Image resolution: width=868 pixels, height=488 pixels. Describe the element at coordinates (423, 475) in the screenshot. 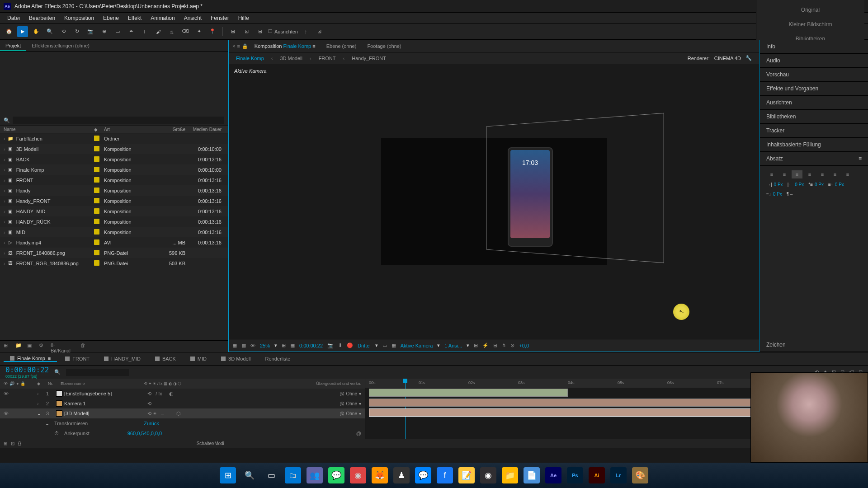

I see `taskbar-messenger-icon: 💬` at that location.